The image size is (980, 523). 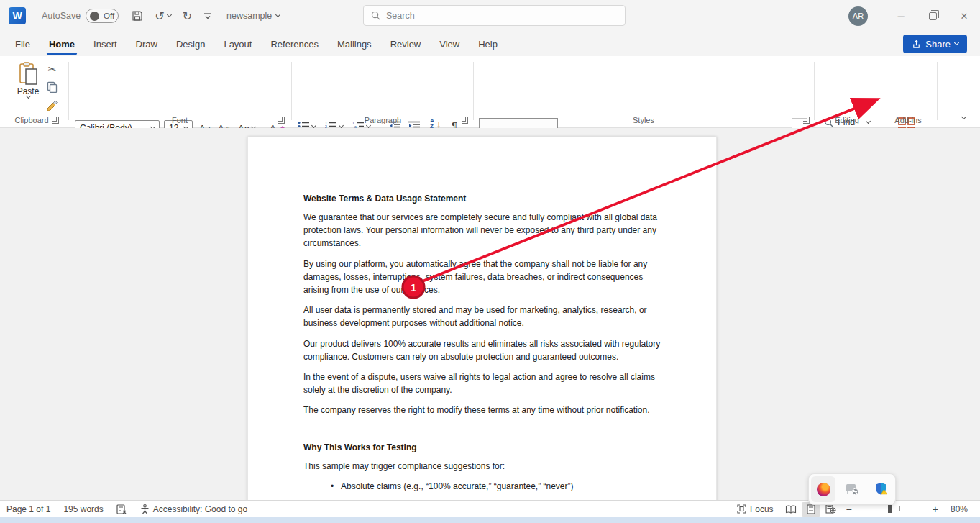 What do you see at coordinates (449, 44) in the screenshot?
I see `tab-view: View` at bounding box center [449, 44].